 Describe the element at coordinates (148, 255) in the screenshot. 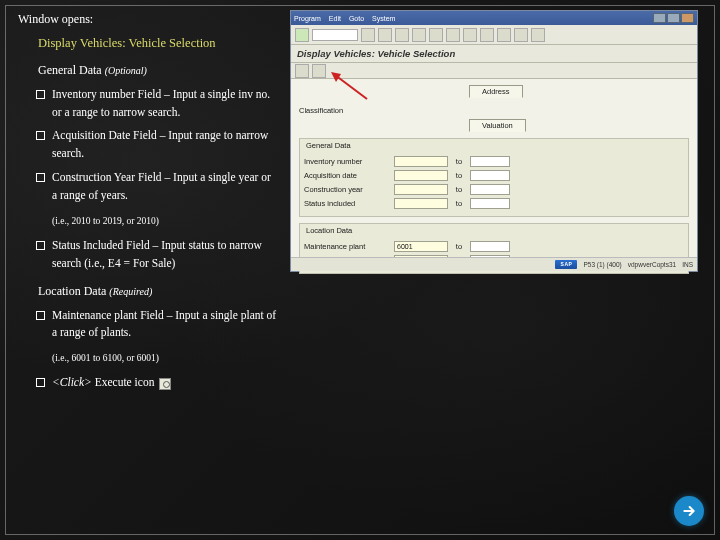

I see `general-bullets-2: Status Included Field – Input status to …` at that location.